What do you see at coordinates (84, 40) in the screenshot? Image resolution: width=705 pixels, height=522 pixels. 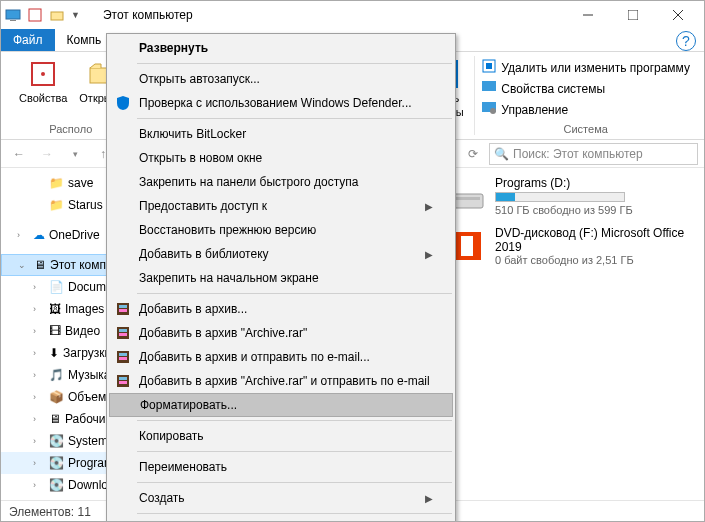 I see `tab-computer: Компь` at bounding box center [84, 40].